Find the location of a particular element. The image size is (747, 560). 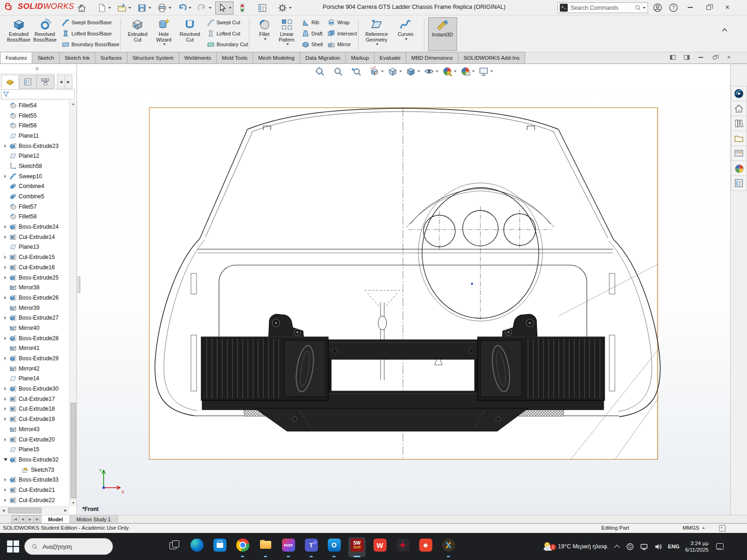

tree-item: Boss-Extrude28 is located at coordinates (35, 338).